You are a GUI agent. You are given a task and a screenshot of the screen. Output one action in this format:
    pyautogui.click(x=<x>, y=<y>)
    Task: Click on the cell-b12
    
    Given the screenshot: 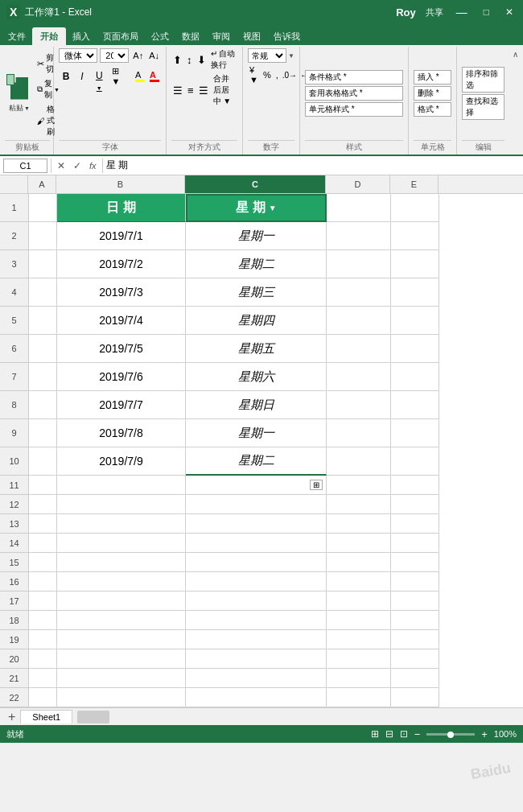 What is the action you would take?
    pyautogui.click(x=121, y=505)
    